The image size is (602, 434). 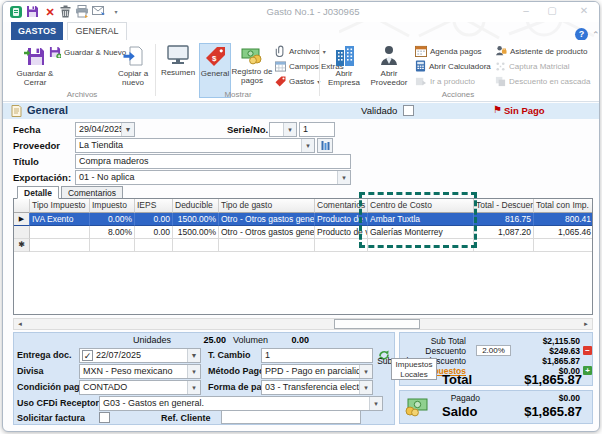 What do you see at coordinates (408, 110) in the screenshot?
I see `validado-checkbox` at bounding box center [408, 110].